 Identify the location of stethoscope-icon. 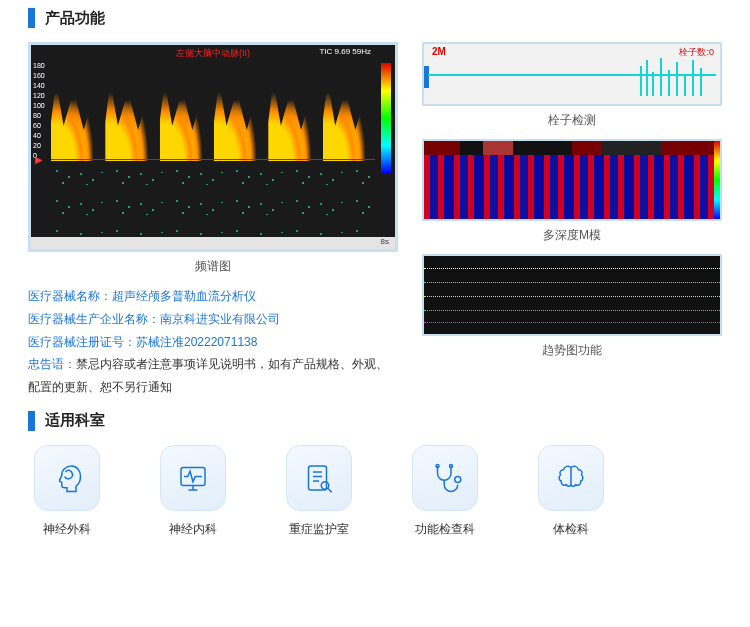
(445, 478).